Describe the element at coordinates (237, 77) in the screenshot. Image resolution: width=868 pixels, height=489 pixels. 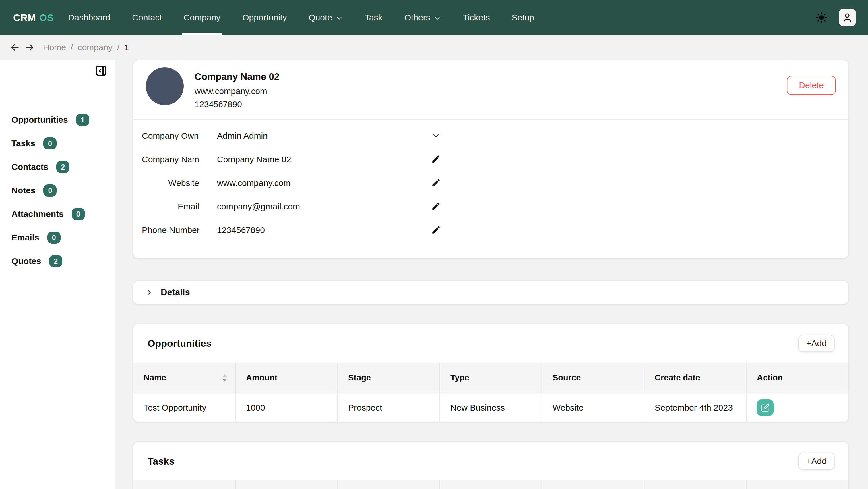
I see `company-name-title: Company Name 02` at that location.